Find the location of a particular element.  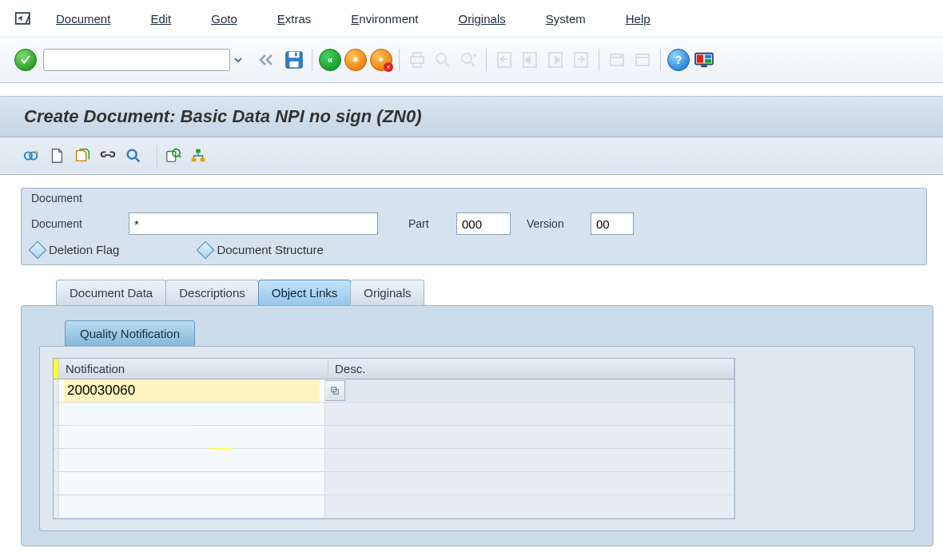

menu-bar: Document Edit Goto Extras Environment Or… is located at coordinates (472, 18).